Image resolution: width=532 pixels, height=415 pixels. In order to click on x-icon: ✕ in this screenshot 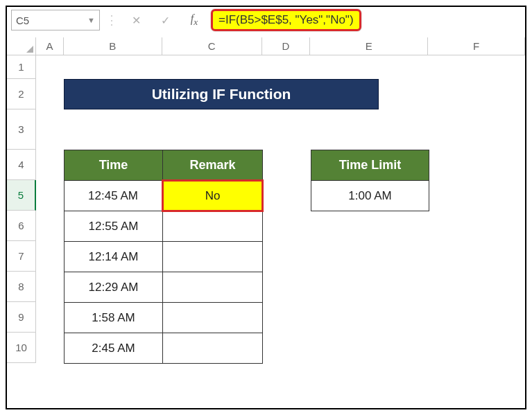, I will do `click(136, 21)`.